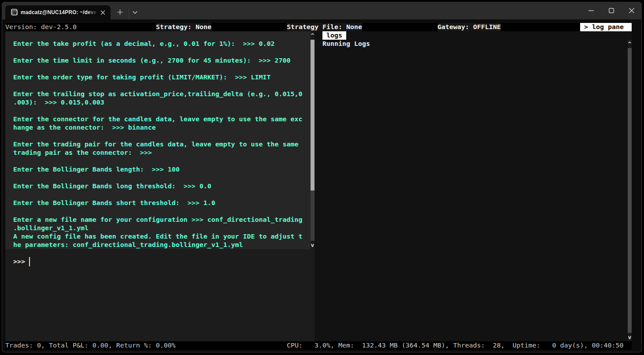 Image resolution: width=644 pixels, height=355 pixels. What do you see at coordinates (313, 216) in the screenshot?
I see `output-scrollbar-track` at bounding box center [313, 216].